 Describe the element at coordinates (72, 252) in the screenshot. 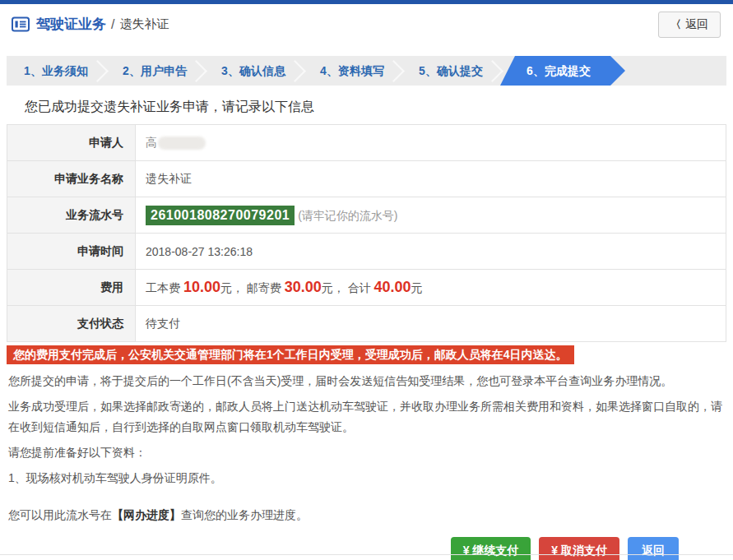

I see `row-label: 申请时间` at that location.